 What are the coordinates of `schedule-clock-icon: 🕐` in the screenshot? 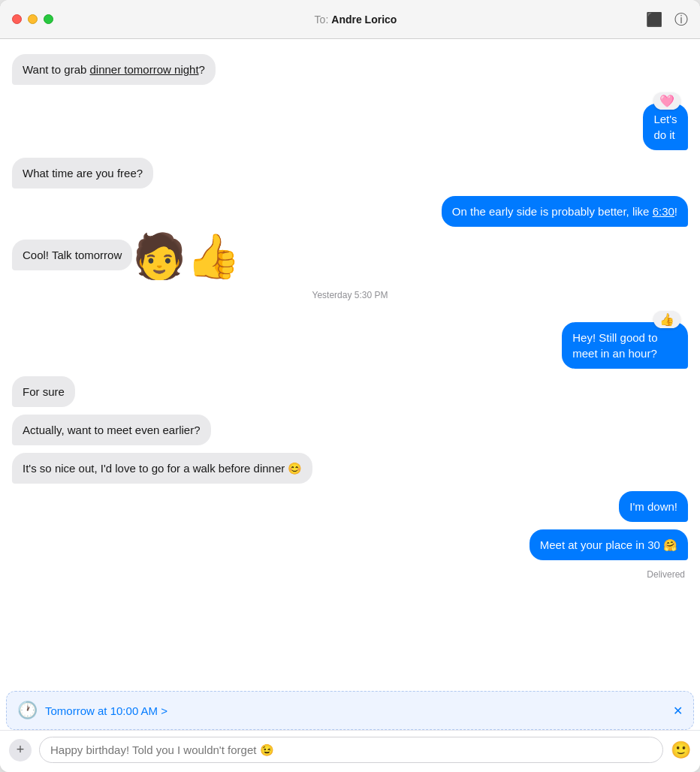 It's located at (27, 710).